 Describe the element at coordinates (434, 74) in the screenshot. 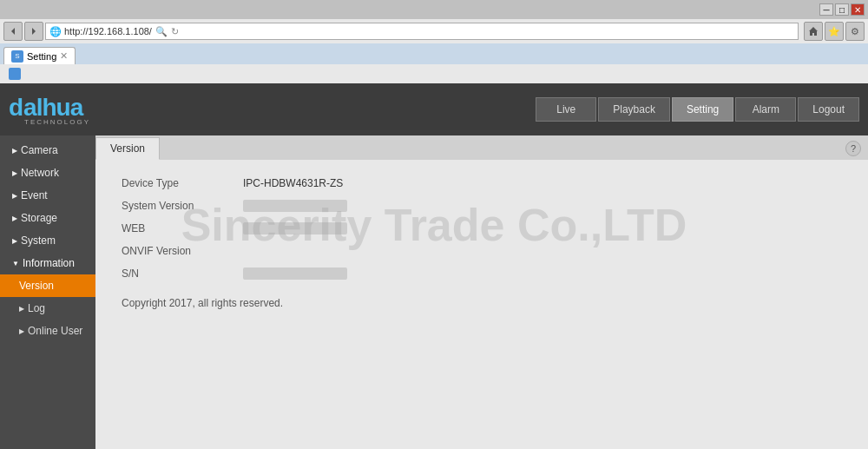

I see `favorites-bar` at that location.